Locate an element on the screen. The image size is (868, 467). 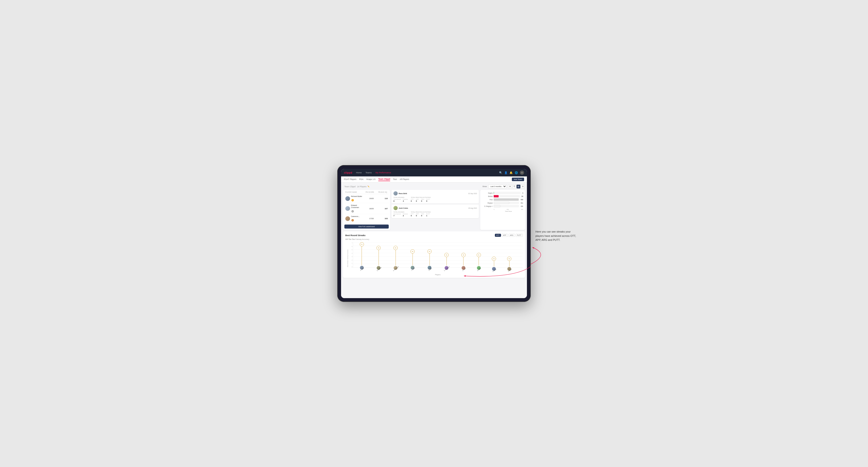
filter-ott: OTT is located at coordinates (498, 235).